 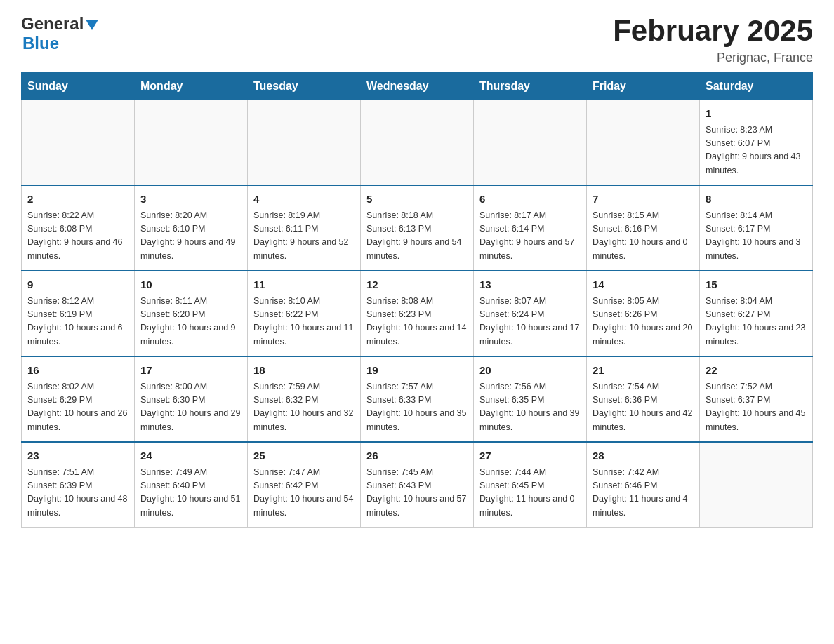 What do you see at coordinates (78, 493) in the screenshot?
I see `day-info: Sunrise: 7:51 AM Sunset: 6:39 PM Dayligh…` at bounding box center [78, 493].